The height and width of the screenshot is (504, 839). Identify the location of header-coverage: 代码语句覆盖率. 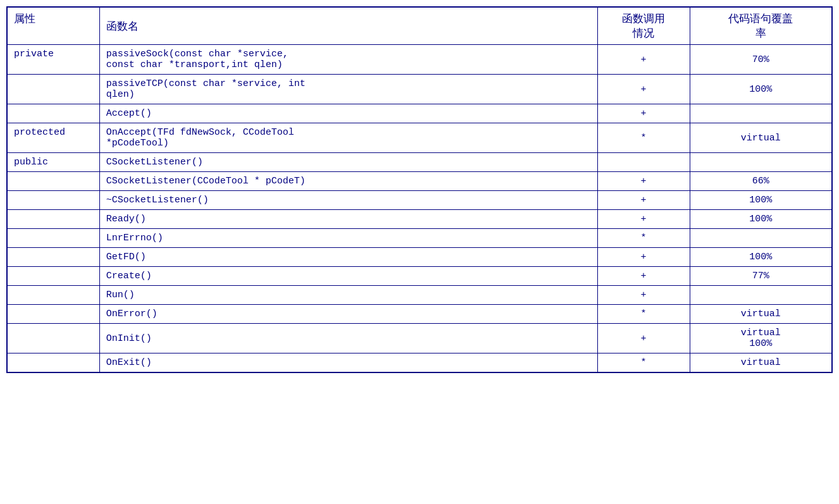
(761, 26).